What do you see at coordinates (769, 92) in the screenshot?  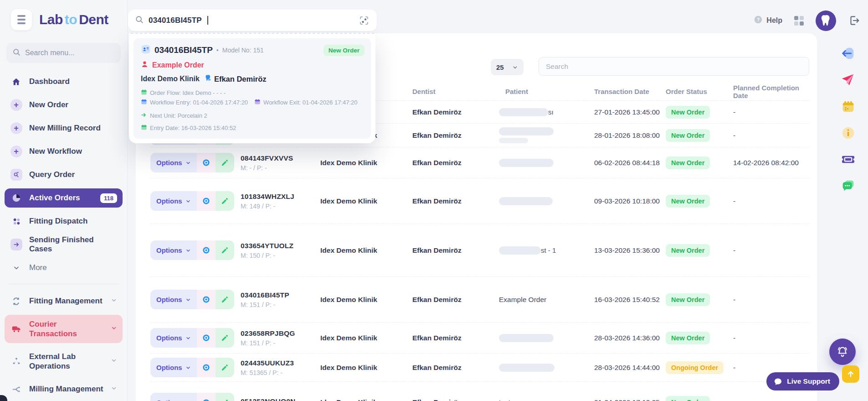 I see `column-header-planned-completion-date: Planned Completion Date` at bounding box center [769, 92].